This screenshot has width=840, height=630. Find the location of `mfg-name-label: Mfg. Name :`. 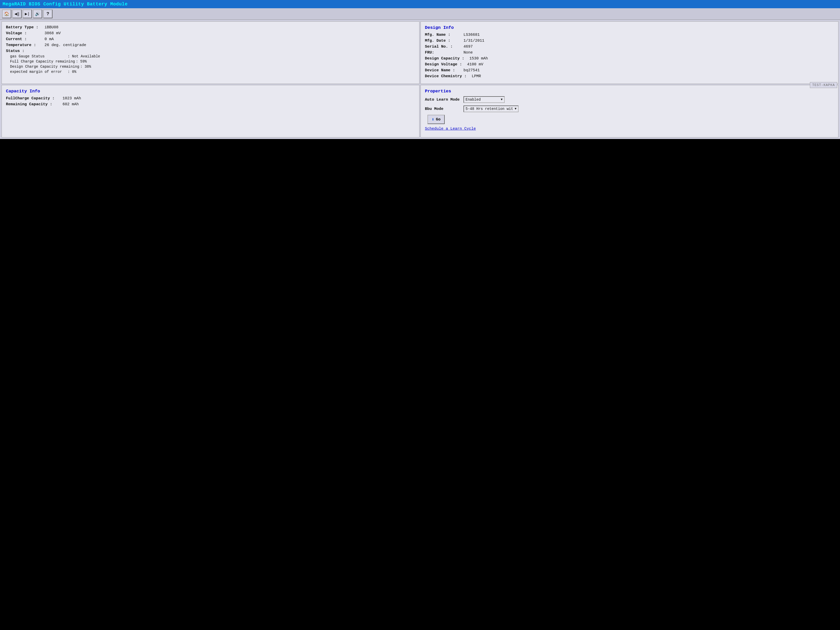

mfg-name-label: Mfg. Name : is located at coordinates (442, 35).